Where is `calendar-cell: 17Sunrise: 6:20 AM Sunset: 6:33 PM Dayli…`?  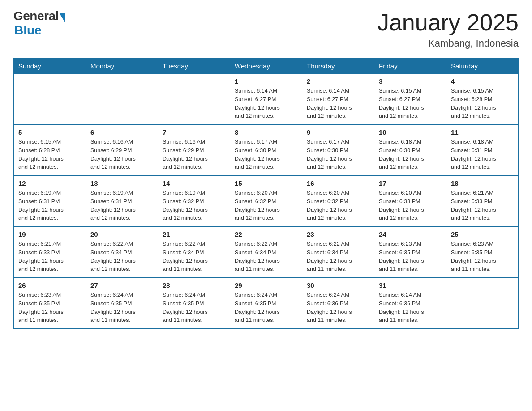
calendar-cell: 17Sunrise: 6:20 AM Sunset: 6:33 PM Dayli… is located at coordinates (410, 201).